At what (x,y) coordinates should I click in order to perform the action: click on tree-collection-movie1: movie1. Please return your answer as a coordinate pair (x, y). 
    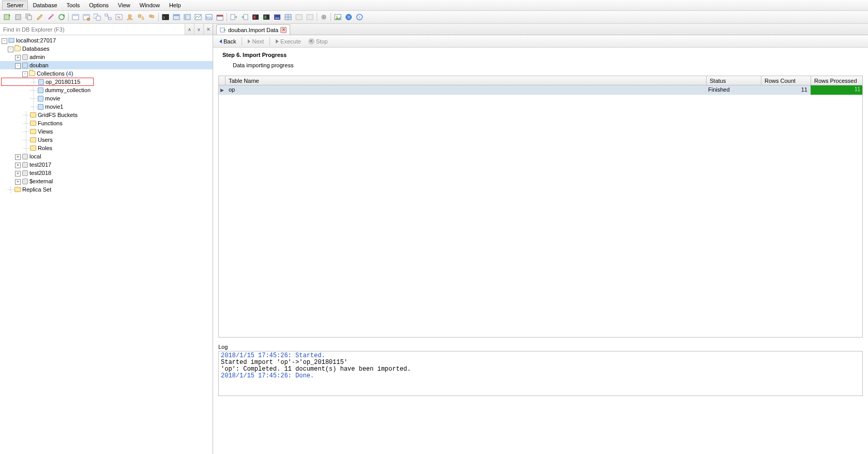
    Looking at the image, I should click on (107, 107).